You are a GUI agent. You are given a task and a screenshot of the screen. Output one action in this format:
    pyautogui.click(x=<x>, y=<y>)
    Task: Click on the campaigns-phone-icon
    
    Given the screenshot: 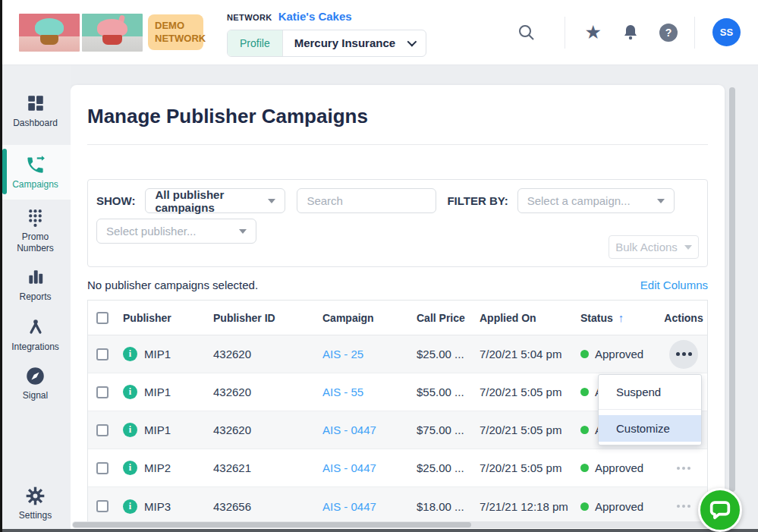 What is the action you would take?
    pyautogui.click(x=35, y=165)
    